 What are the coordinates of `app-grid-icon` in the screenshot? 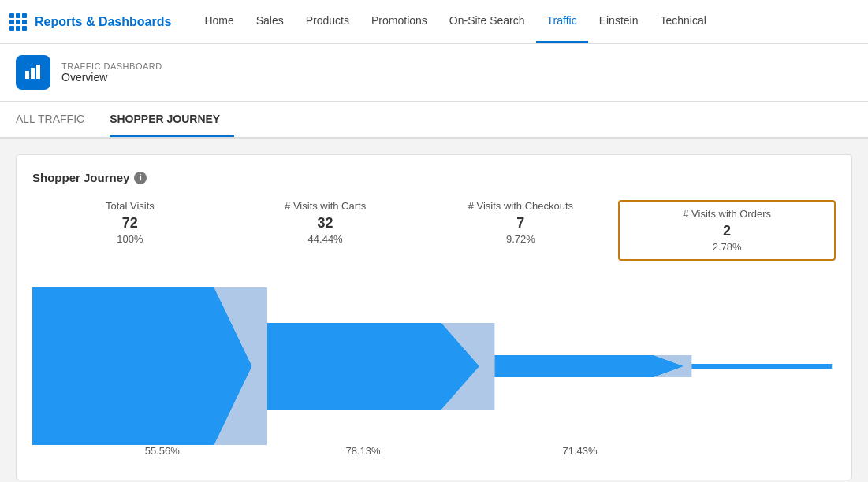 It's located at (18, 22).